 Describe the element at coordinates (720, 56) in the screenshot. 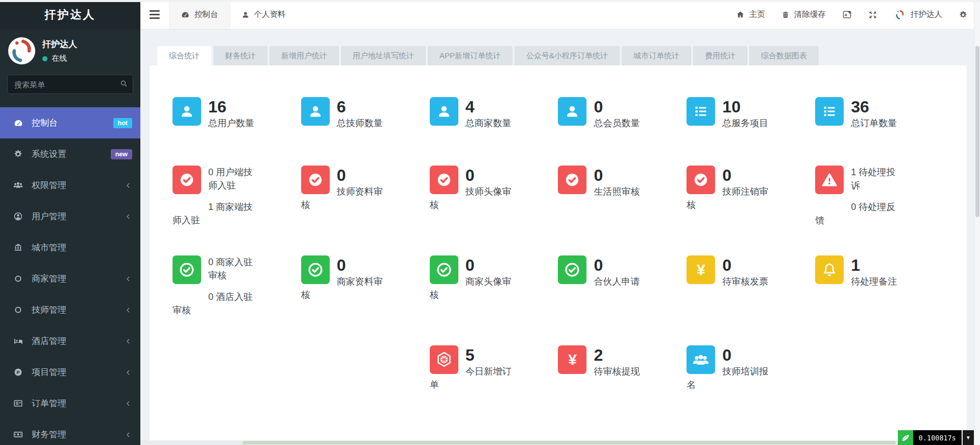

I see `tab-fee-stats: 费用统计` at that location.